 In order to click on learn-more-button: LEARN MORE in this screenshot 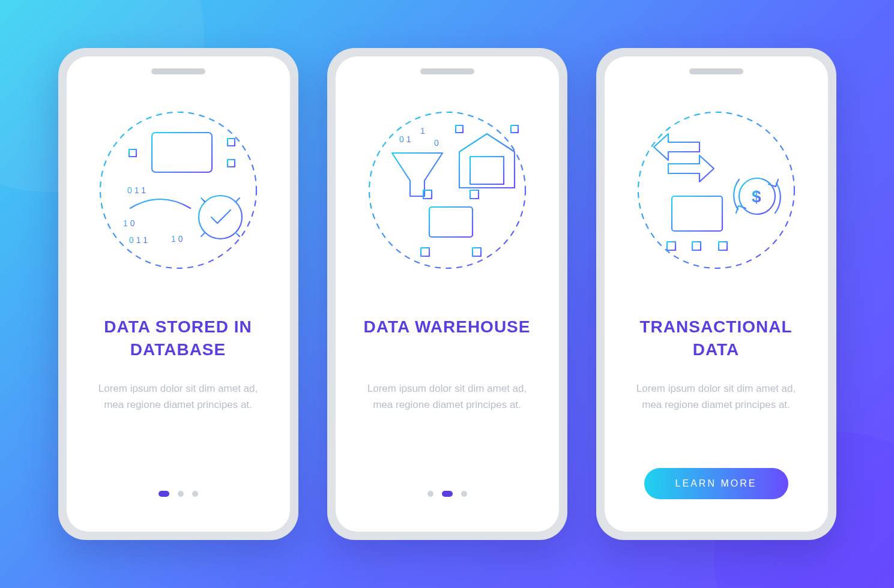, I will do `click(716, 484)`.